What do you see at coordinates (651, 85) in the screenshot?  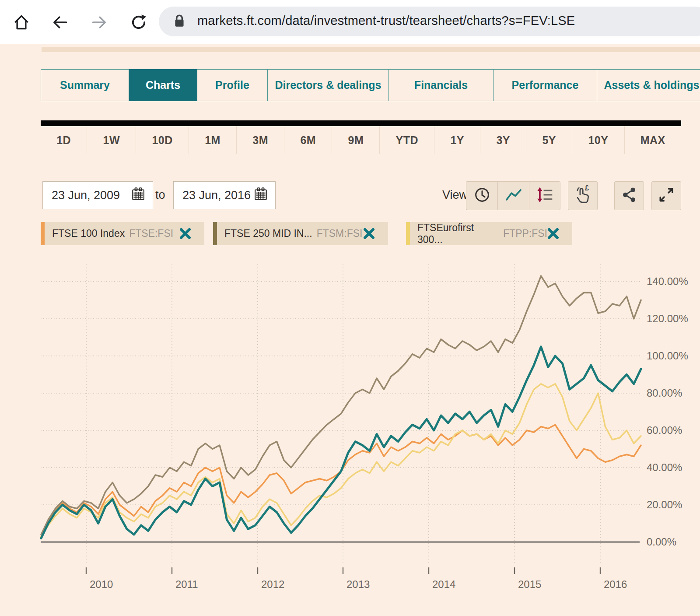 I see `tab-label: Assets & holdings` at bounding box center [651, 85].